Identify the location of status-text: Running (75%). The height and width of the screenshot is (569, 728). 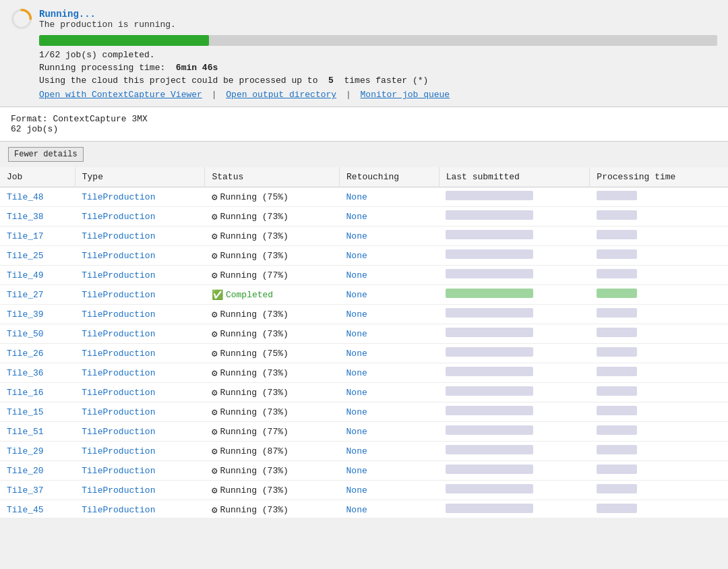
(253, 197).